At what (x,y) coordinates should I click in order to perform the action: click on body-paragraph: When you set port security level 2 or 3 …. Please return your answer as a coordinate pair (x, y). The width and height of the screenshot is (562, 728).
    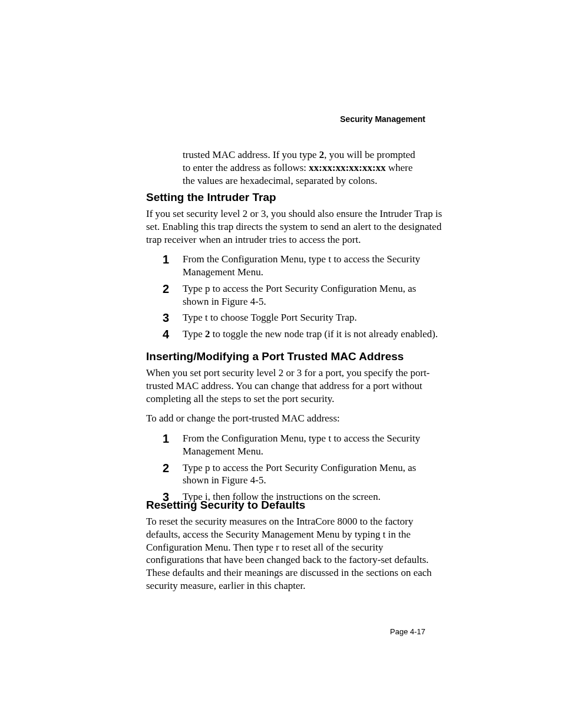
    Looking at the image, I should click on (295, 386).